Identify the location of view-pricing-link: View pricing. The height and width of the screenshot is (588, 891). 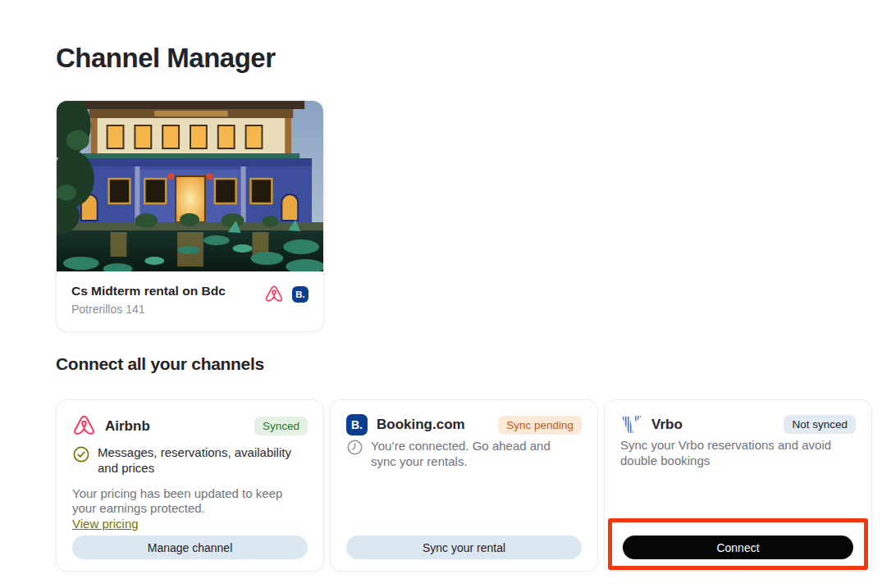
(105, 523).